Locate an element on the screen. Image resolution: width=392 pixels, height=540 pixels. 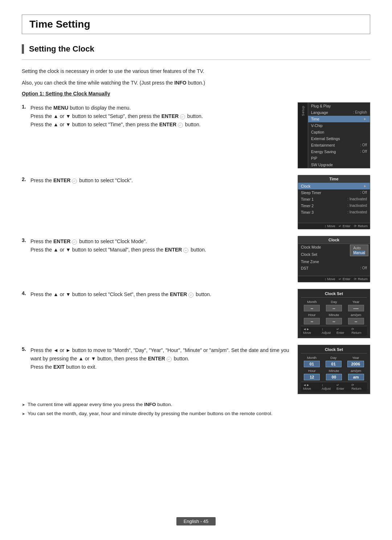
clock-menu: Clock Clock Mode Auto Manual Clock Set T… is located at coordinates (334, 259).